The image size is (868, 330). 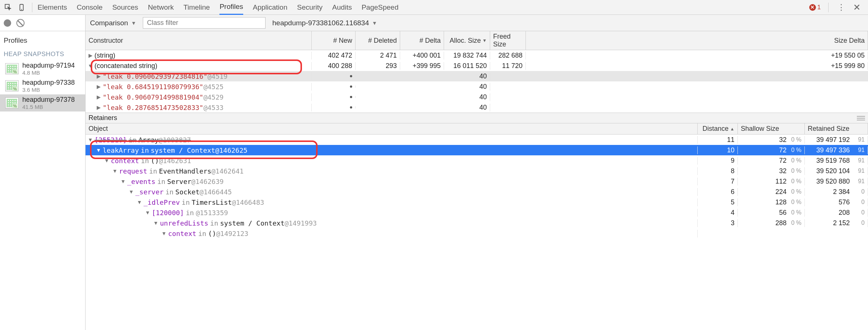 What do you see at coordinates (310, 7) in the screenshot?
I see `tab-security: Security` at bounding box center [310, 7].